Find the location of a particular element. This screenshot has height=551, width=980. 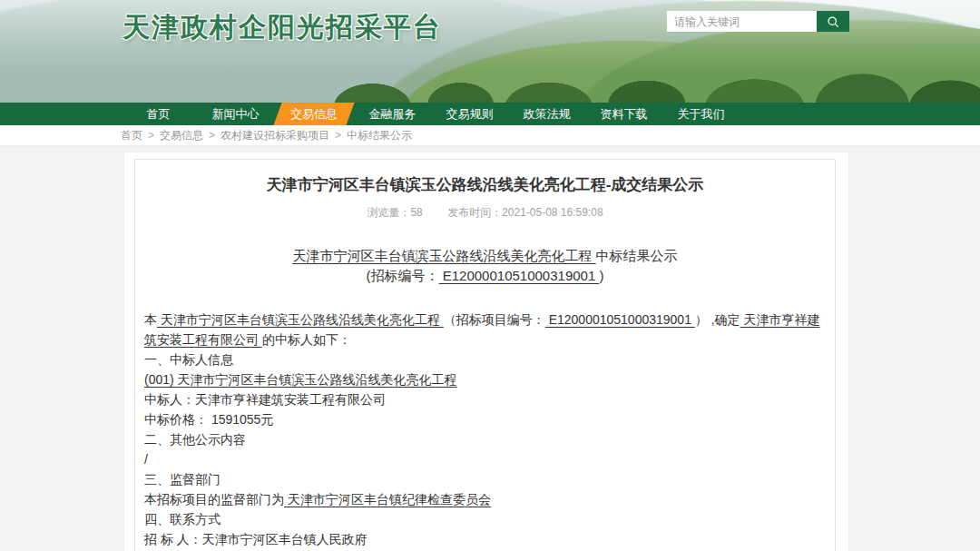

section4-heading: 四、联系方式 is located at coordinates (485, 519).